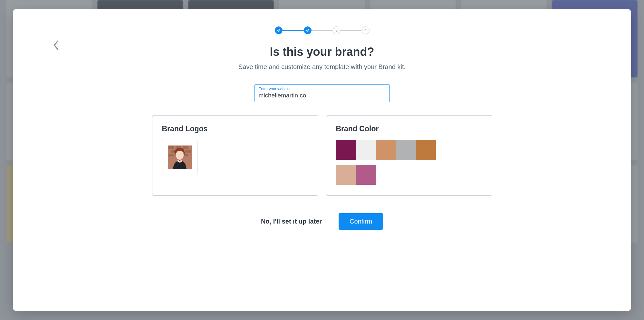 Image resolution: width=644 pixels, height=320 pixels. What do you see at coordinates (322, 221) in the screenshot?
I see `modal-footer: No, I'll set it up later Confirm` at bounding box center [322, 221].